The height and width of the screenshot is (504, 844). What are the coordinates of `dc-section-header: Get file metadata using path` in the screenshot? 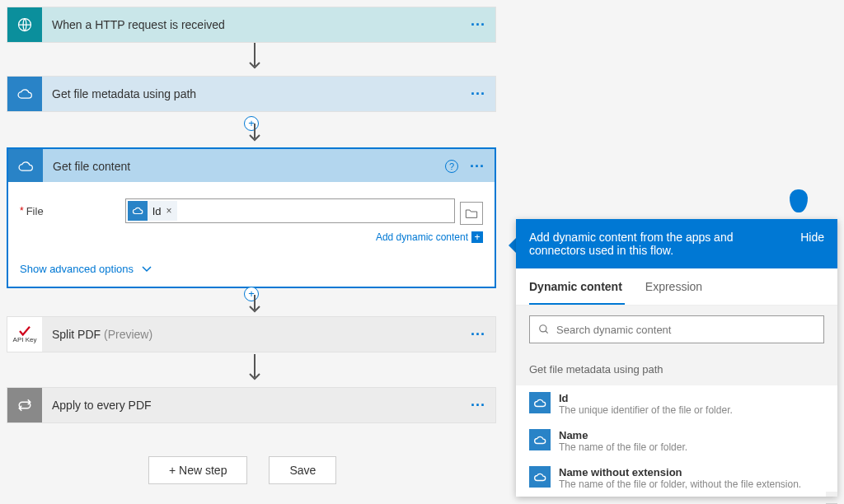 It's located at (677, 369).